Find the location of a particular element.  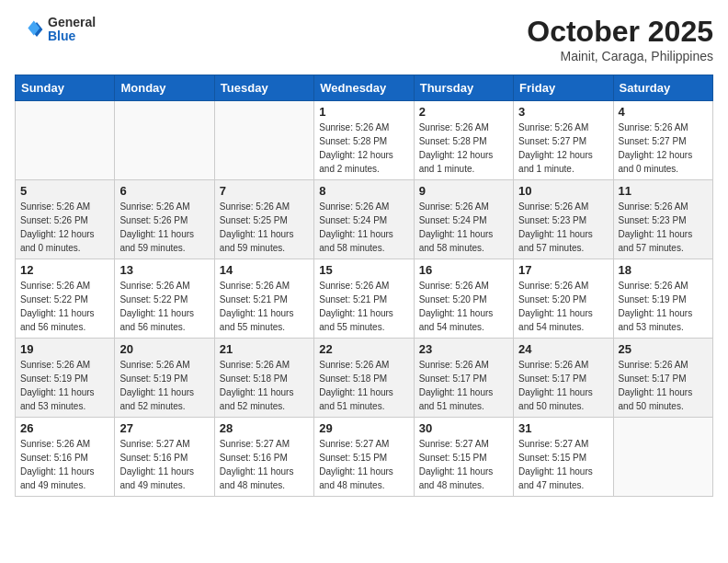

calendar-header-row: SundayMondayTuesdayWednesdayThursdayFrid… is located at coordinates (364, 88).